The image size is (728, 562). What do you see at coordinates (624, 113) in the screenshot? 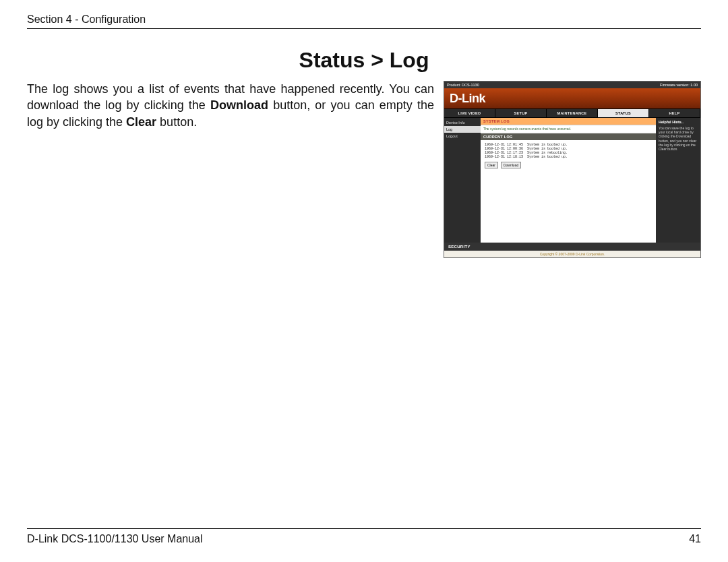
I see `tab-status: STATUS` at bounding box center [624, 113].